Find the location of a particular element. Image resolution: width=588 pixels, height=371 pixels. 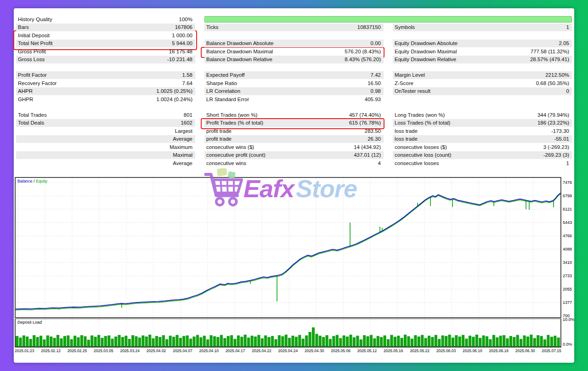

stat-cell: Expected Payoff7.42 is located at coordinates (294, 75).